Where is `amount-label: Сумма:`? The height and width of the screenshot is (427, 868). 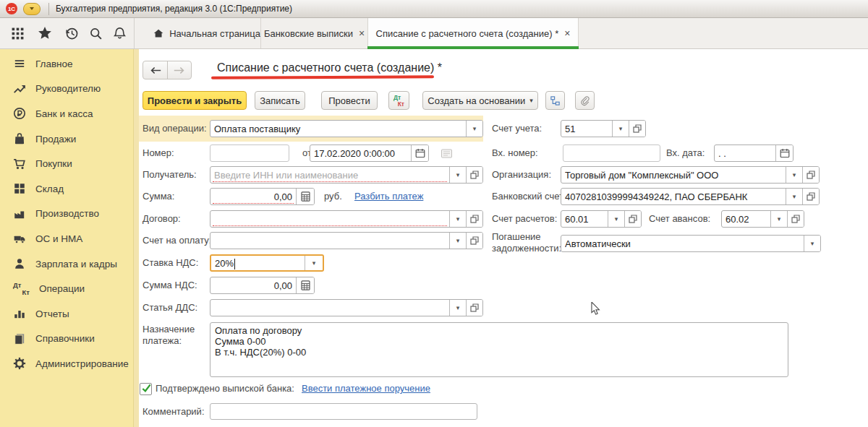 amount-label: Сумма: is located at coordinates (158, 197).